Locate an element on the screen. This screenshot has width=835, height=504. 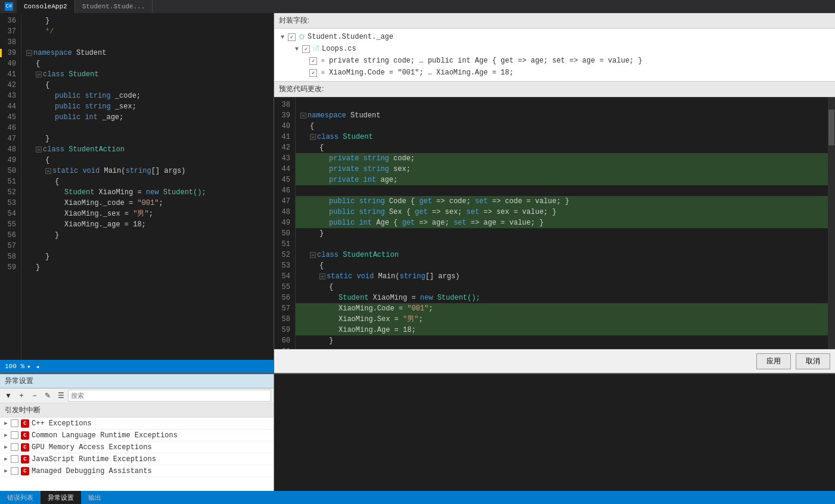
preview-line-50: } is located at coordinates (565, 234).